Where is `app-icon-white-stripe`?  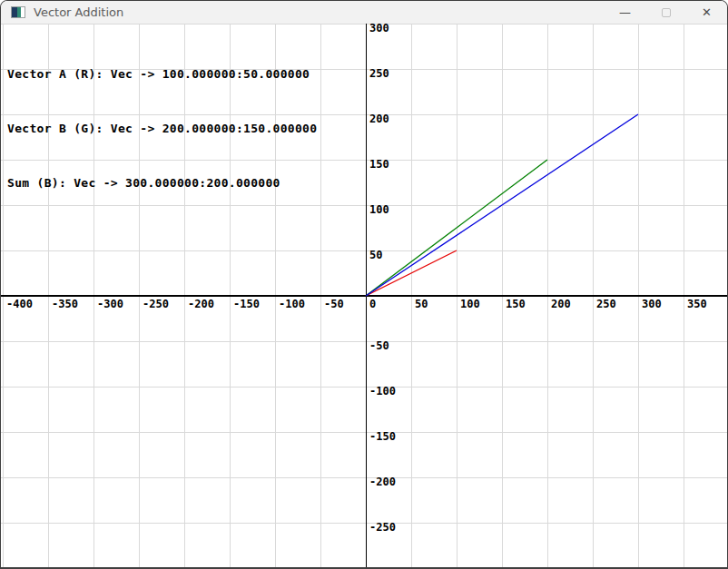 app-icon-white-stripe is located at coordinates (23, 13).